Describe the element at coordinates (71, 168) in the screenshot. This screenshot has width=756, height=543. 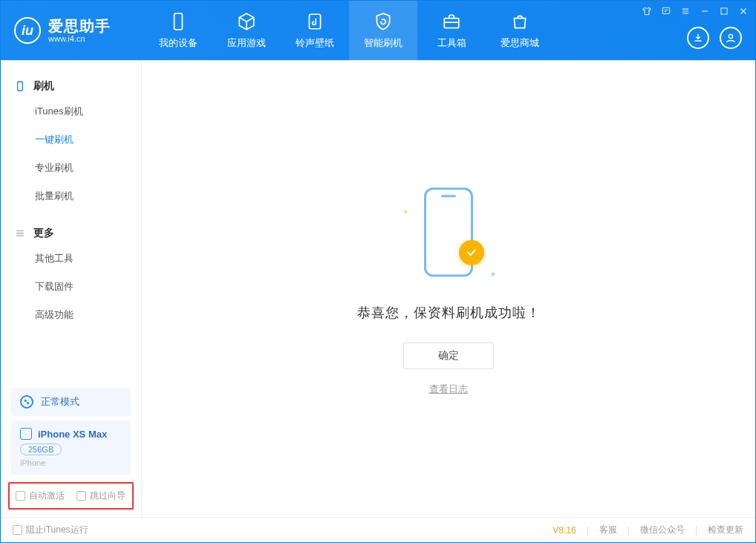
I see `sidebar-item-pro-flash: 专业刷机` at that location.